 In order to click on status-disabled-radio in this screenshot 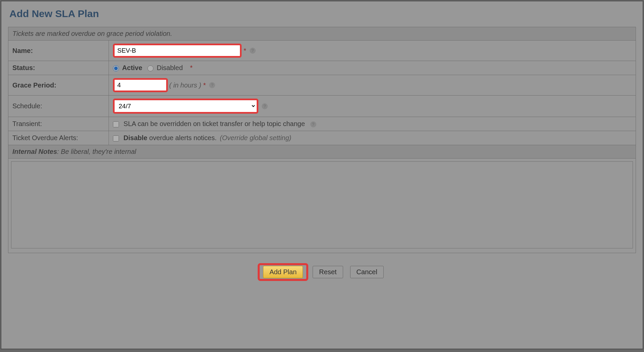, I will do `click(150, 68)`.